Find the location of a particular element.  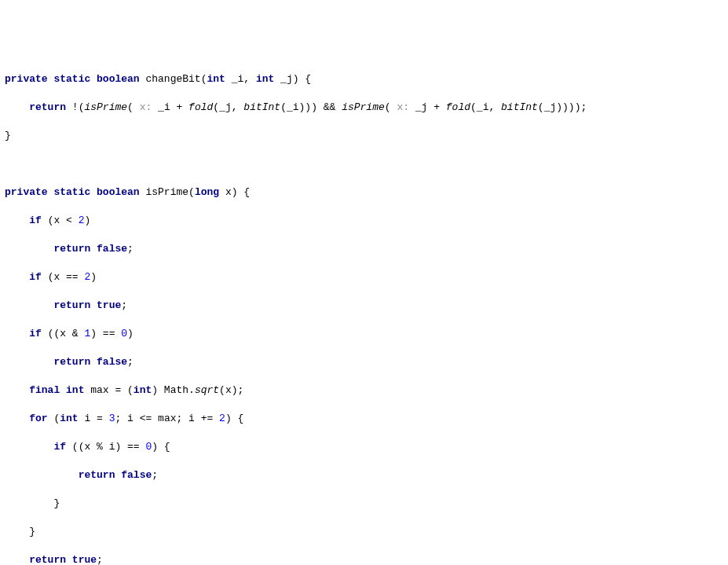

code-line: if ((x & 1) == 0) is located at coordinates (366, 334).